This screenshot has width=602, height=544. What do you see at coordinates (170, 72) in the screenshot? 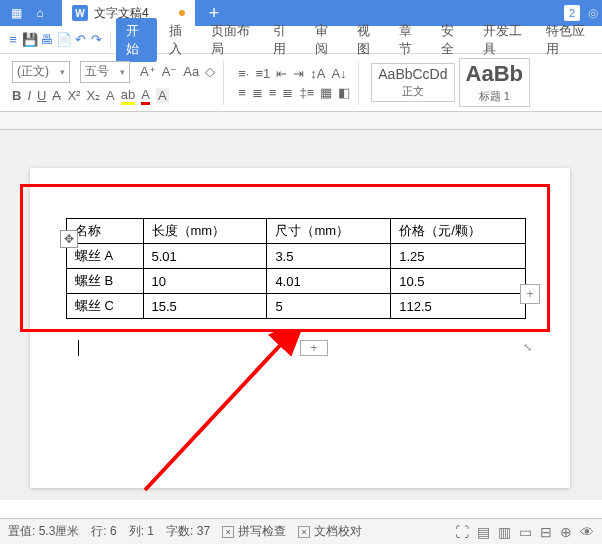
I see `decrease-font-icon: A⁻` at bounding box center [170, 72].